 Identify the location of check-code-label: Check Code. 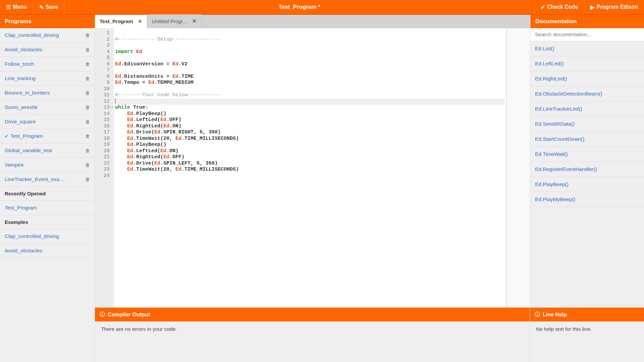
(562, 7).